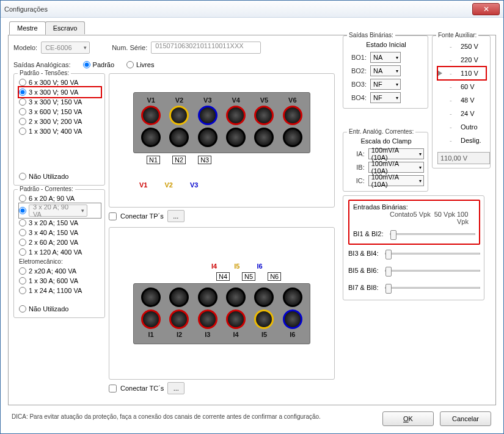  Describe the element at coordinates (433, 271) in the screenshot. I see `bi56-slider` at that location.